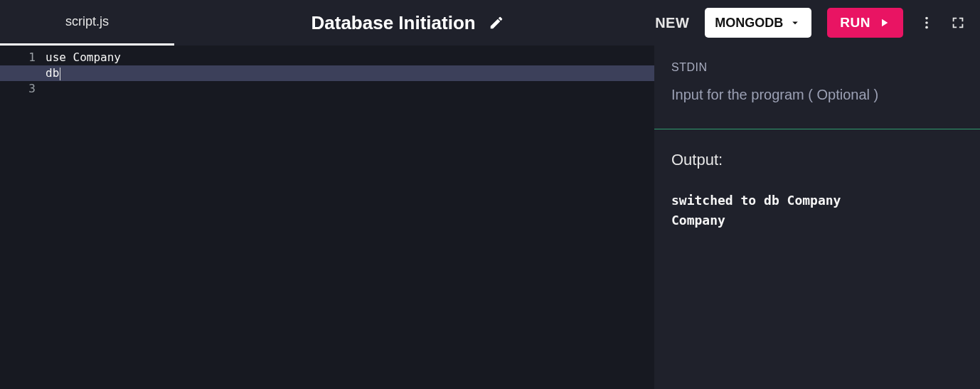  I want to click on line-number: 3, so click(23, 89).